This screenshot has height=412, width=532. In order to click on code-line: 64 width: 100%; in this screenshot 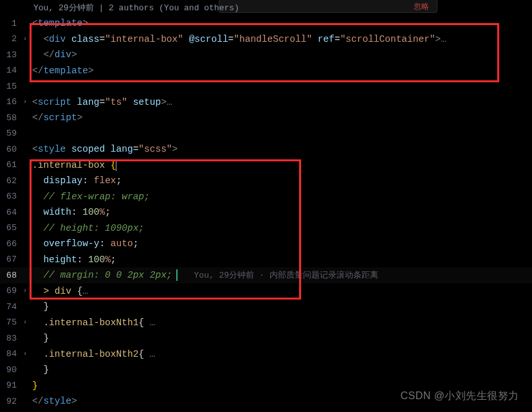, I will do `click(266, 212)`.